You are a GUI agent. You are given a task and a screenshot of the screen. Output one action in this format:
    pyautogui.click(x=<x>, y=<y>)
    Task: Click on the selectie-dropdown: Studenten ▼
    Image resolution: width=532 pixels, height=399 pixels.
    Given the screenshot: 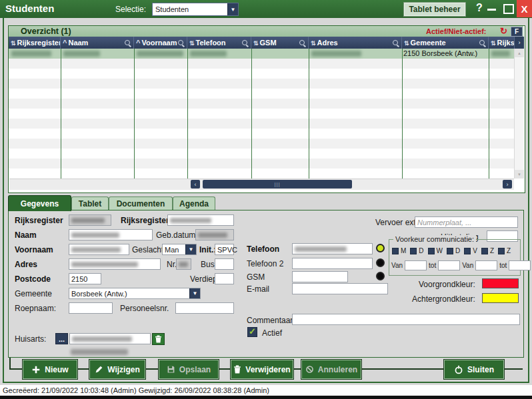 What is the action you would take?
    pyautogui.click(x=195, y=9)
    